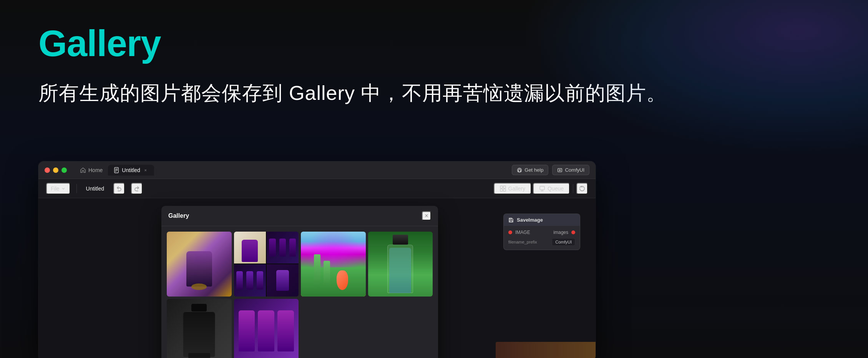 Image resolution: width=868 pixels, height=358 pixels. I want to click on save-icon, so click(511, 220).